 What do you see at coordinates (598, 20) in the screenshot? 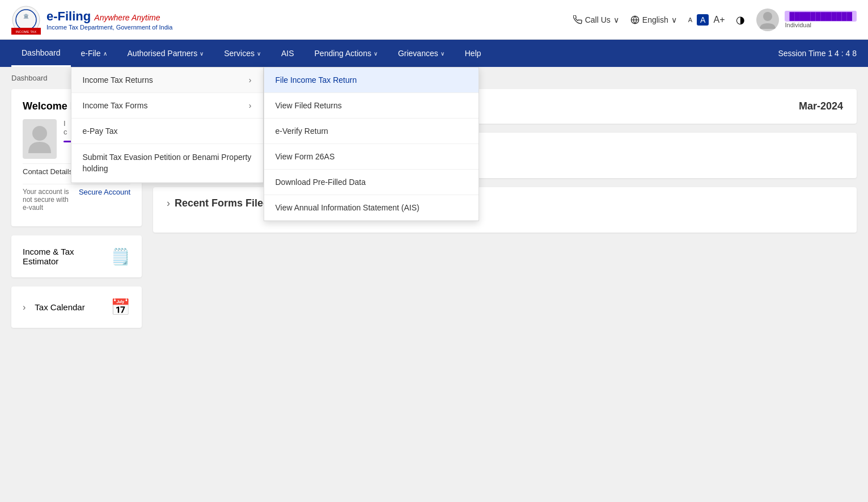
I see `call-us-label: Call Us` at bounding box center [598, 20].